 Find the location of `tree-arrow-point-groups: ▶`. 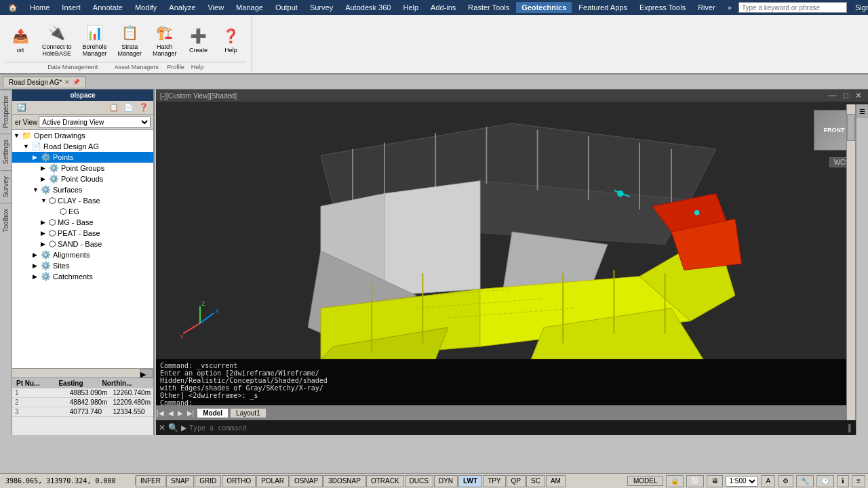

tree-arrow-point-groups: ▶ is located at coordinates (45, 168).